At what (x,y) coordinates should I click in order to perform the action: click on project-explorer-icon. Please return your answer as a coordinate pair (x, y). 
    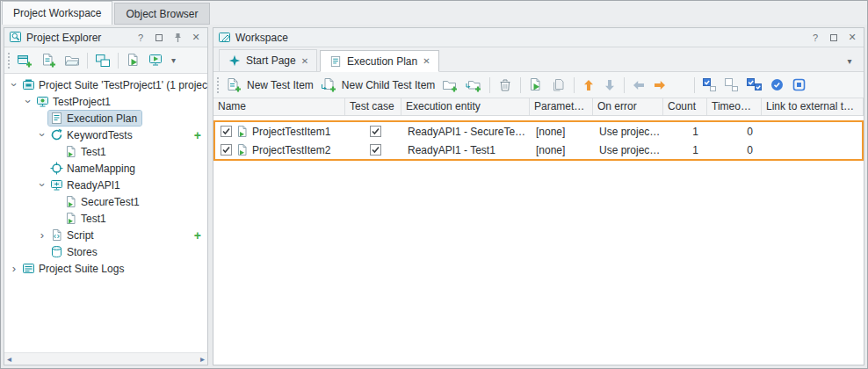
    Looking at the image, I should click on (16, 37).